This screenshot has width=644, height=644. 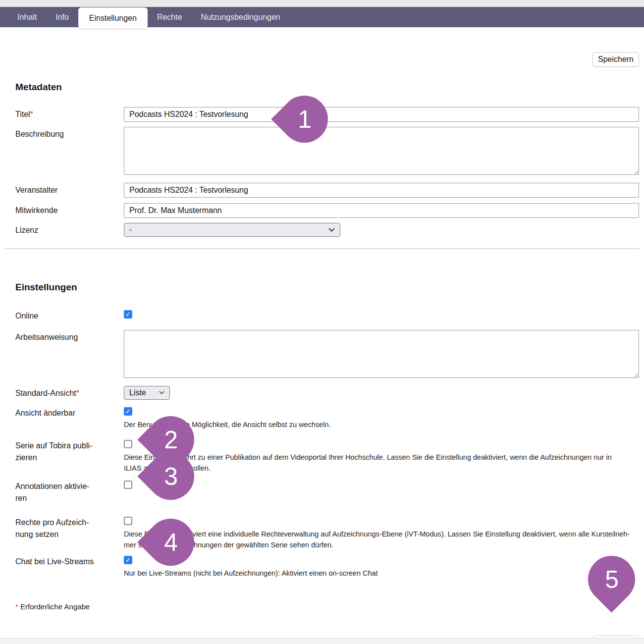 What do you see at coordinates (69, 134) in the screenshot?
I see `beschreibung-label: Beschreibung` at bounding box center [69, 134].